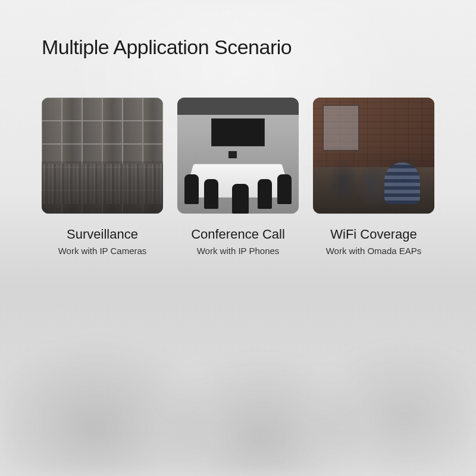  Describe the element at coordinates (238, 177) in the screenshot. I see `card-conference: Conference Call Work with IP Phones` at that location.